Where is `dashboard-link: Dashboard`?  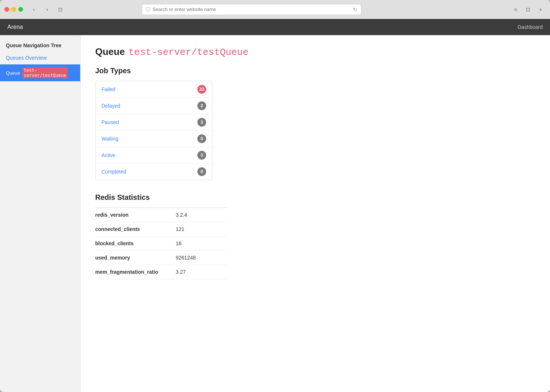
dashboard-link: Dashboard is located at coordinates (530, 27).